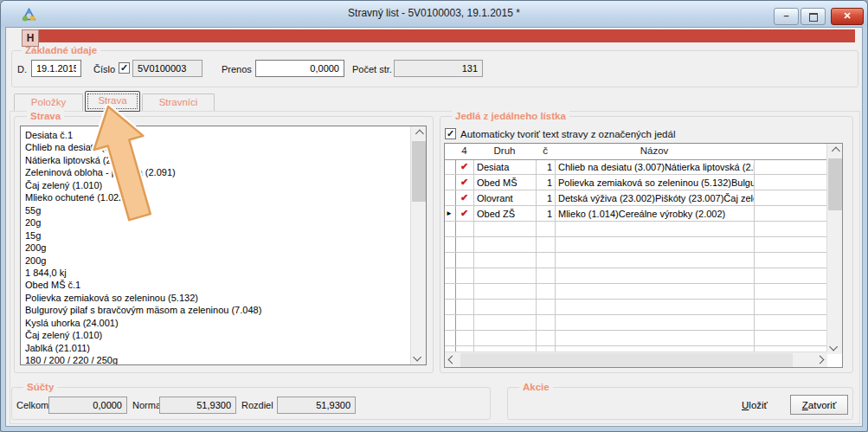 The width and height of the screenshot is (868, 432). Describe the element at coordinates (197, 405) in the screenshot. I see `norm-input` at that location.